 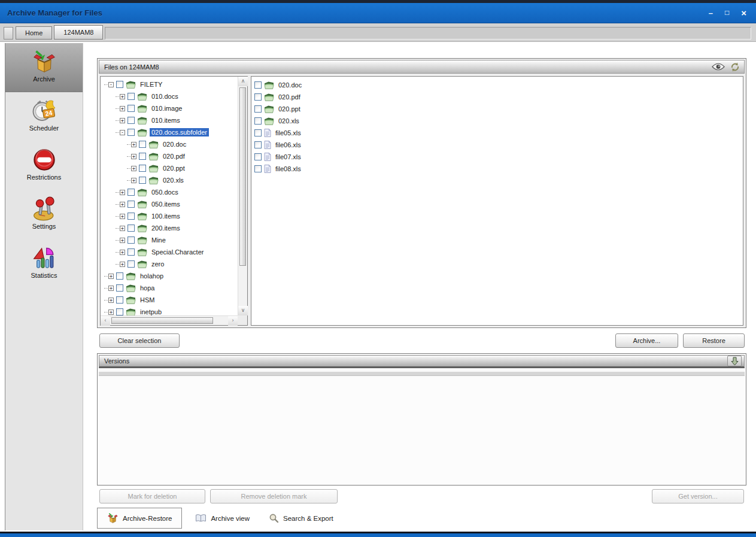 What do you see at coordinates (243, 311) in the screenshot?
I see `scroll-down-icon: ∨` at bounding box center [243, 311].